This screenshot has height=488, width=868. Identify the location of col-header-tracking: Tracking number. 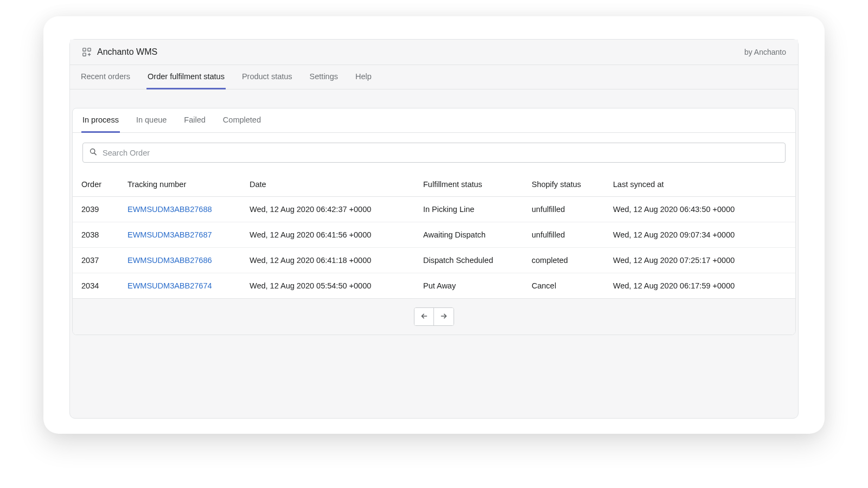
(180, 184).